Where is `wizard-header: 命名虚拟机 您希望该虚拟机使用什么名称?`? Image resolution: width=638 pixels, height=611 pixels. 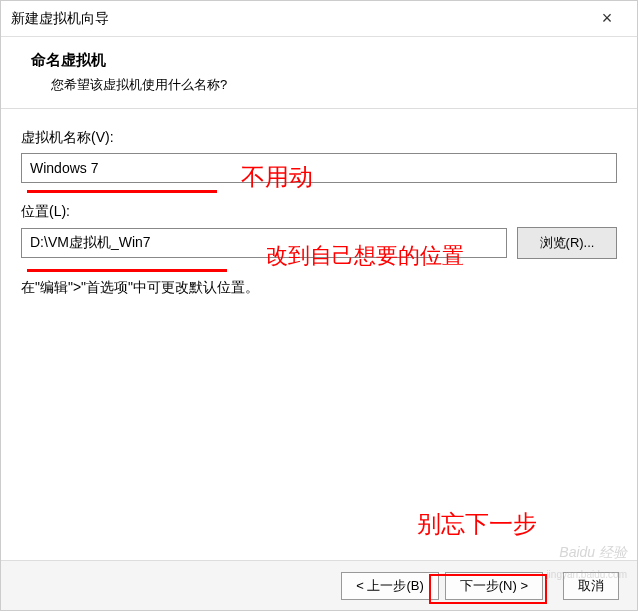 wizard-header: 命名虚拟机 您希望该虚拟机使用什么名称? is located at coordinates (319, 73).